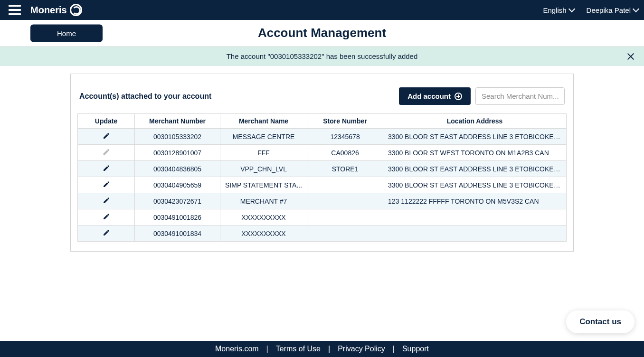 This screenshot has width=644, height=357. I want to click on cell-store-number: 12345678, so click(345, 137).